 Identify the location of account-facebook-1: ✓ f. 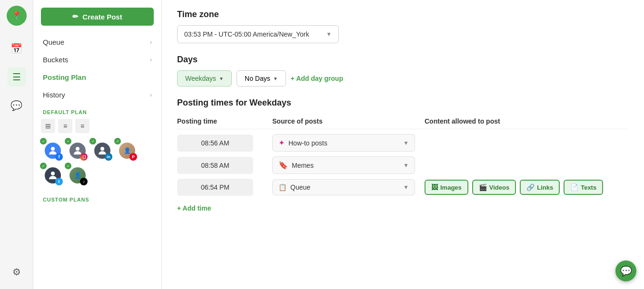
(52, 150).